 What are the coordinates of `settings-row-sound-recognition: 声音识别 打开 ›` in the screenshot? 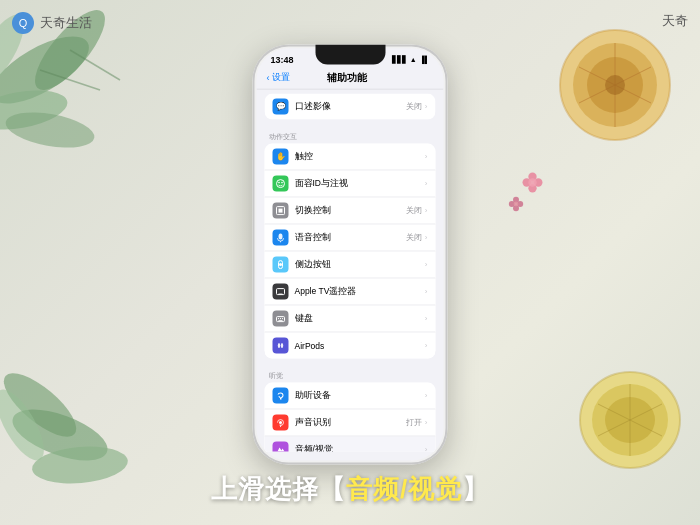 It's located at (350, 422).